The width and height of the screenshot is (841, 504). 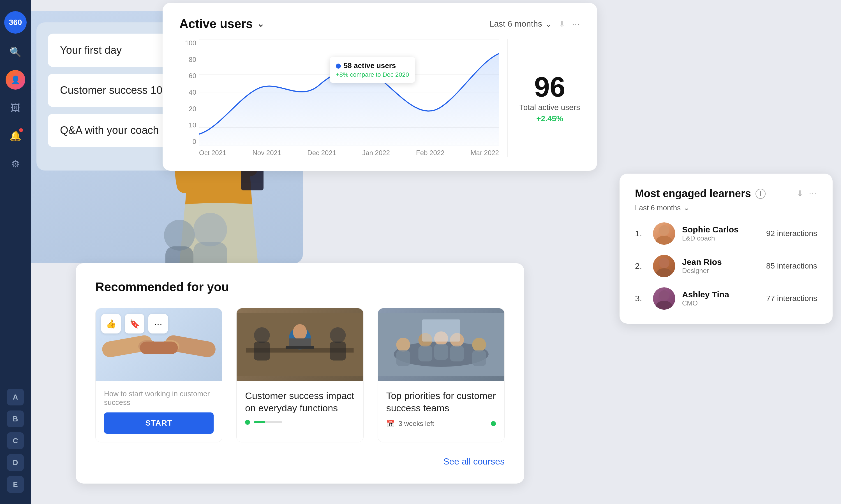 What do you see at coordinates (700, 194) in the screenshot?
I see `engaged-title: Most engaged learners i` at bounding box center [700, 194].